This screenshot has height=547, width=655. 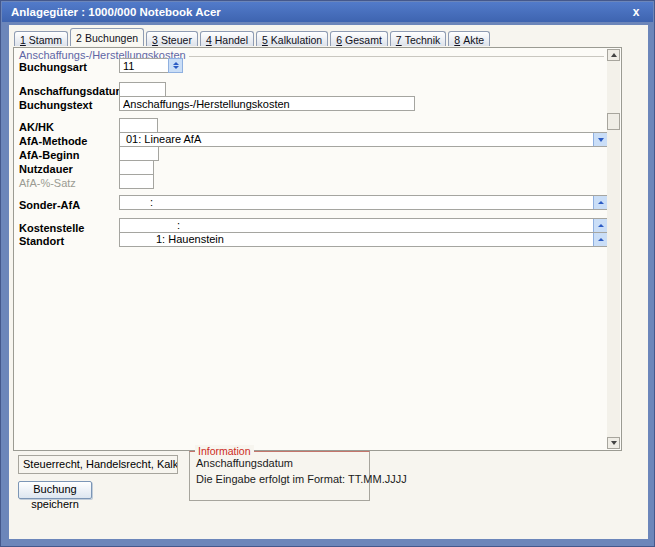 I want to click on afa-methode-value: 01: Lineare AfA, so click(x=356, y=140).